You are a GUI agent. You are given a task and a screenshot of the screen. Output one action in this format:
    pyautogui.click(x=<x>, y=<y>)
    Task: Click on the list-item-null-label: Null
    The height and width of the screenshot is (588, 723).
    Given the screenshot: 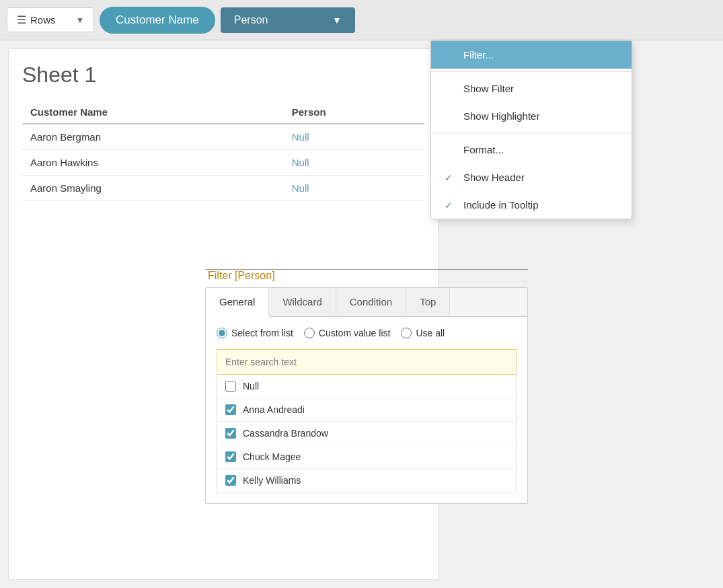 What is the action you would take?
    pyautogui.click(x=251, y=386)
    